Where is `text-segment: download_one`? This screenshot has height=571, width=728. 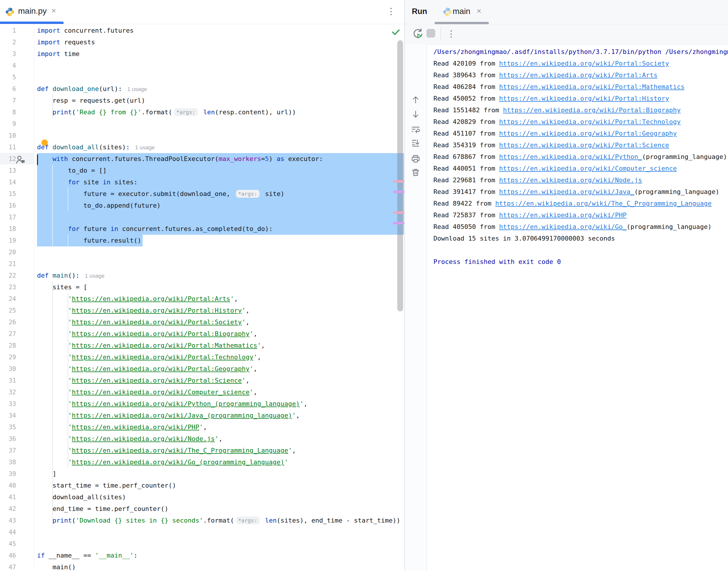
text-segment: download_one is located at coordinates (76, 89).